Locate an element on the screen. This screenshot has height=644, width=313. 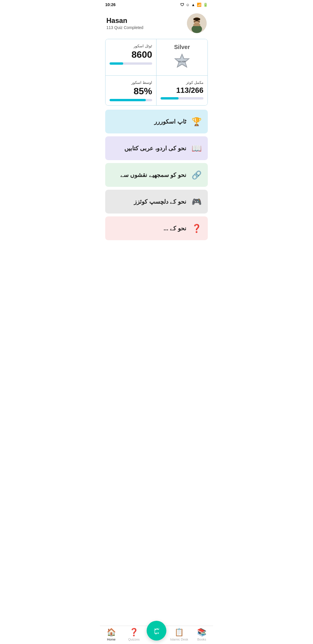
game-icon: 🎮 is located at coordinates (196, 202).